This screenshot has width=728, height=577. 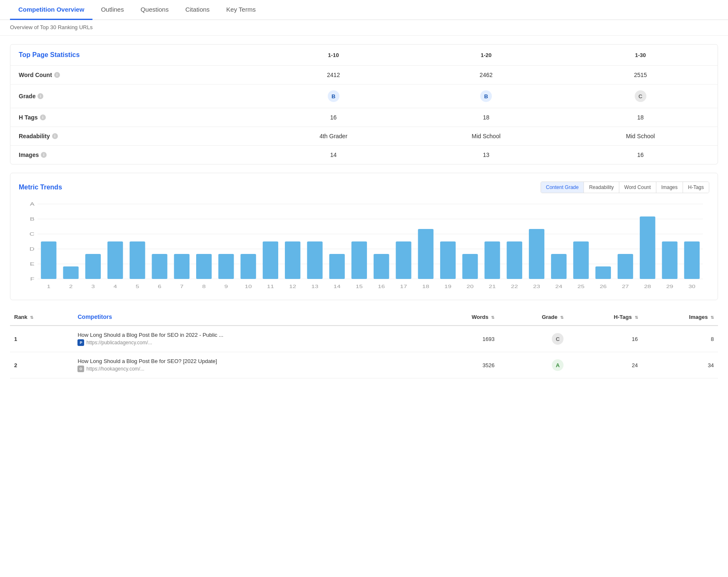 I want to click on comp-col-header: Competitors, so click(x=250, y=317).